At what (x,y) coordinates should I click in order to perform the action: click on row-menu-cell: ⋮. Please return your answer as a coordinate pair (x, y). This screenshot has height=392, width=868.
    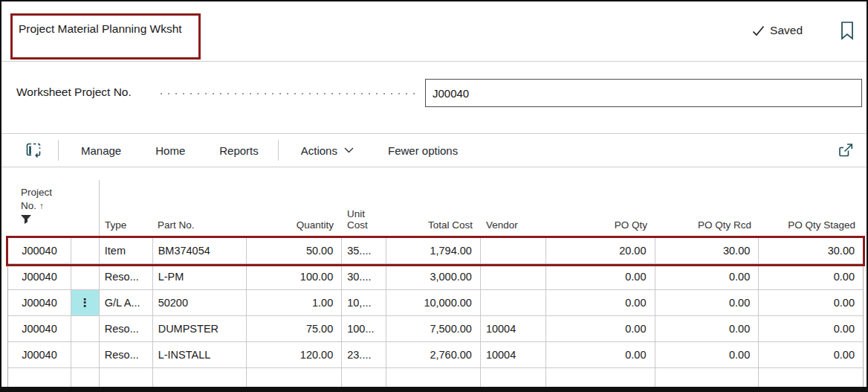
    Looking at the image, I should click on (85, 303).